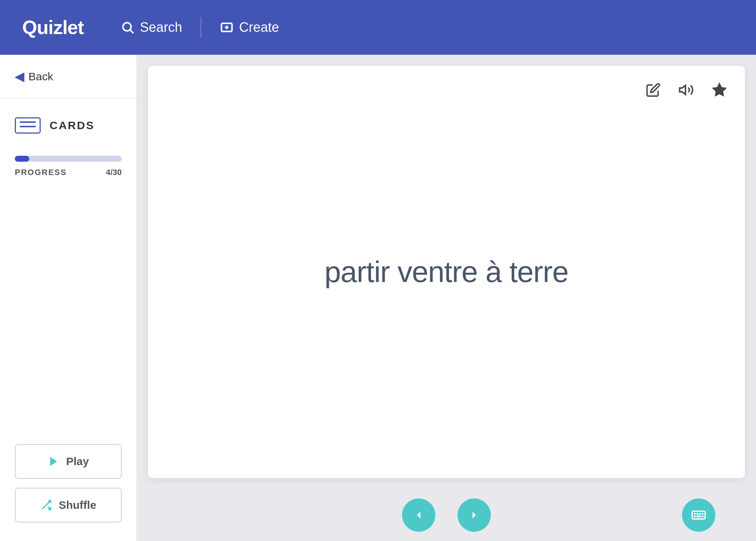 This screenshot has height=541, width=756. I want to click on shuffle-label: Shuffle, so click(78, 505).